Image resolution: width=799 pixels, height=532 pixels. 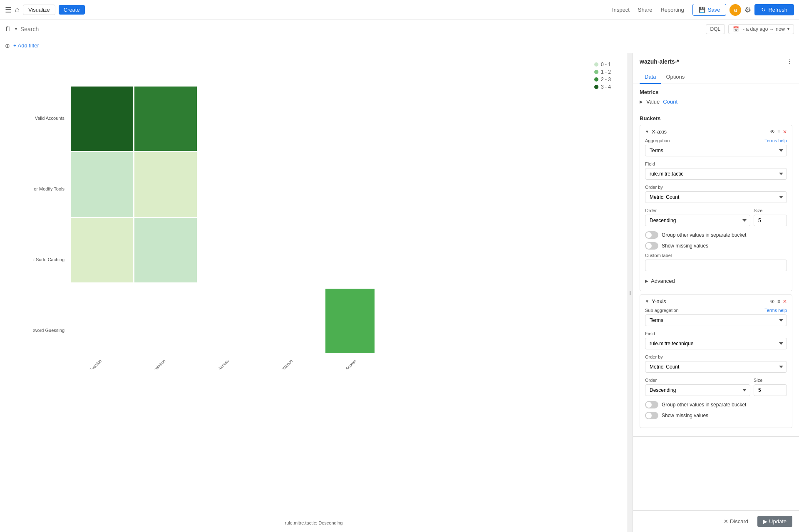 I want to click on calendar-icon: 📅, so click(x=736, y=29).